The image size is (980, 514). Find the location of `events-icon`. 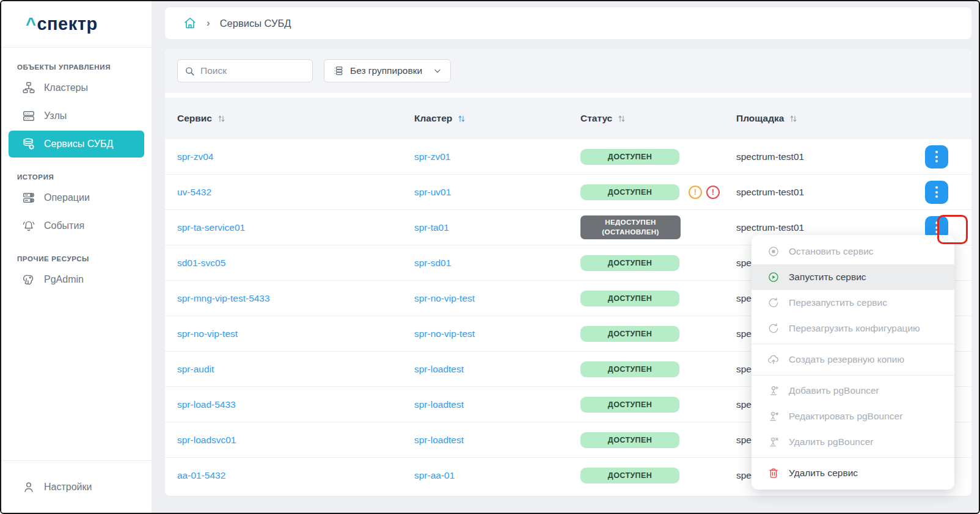

events-icon is located at coordinates (29, 226).